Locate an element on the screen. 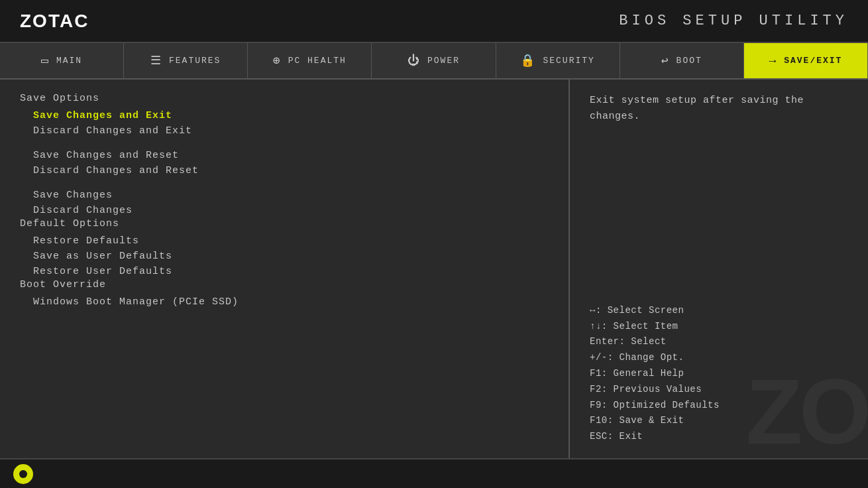  tab-icon-main: ▭ is located at coordinates (45, 61).